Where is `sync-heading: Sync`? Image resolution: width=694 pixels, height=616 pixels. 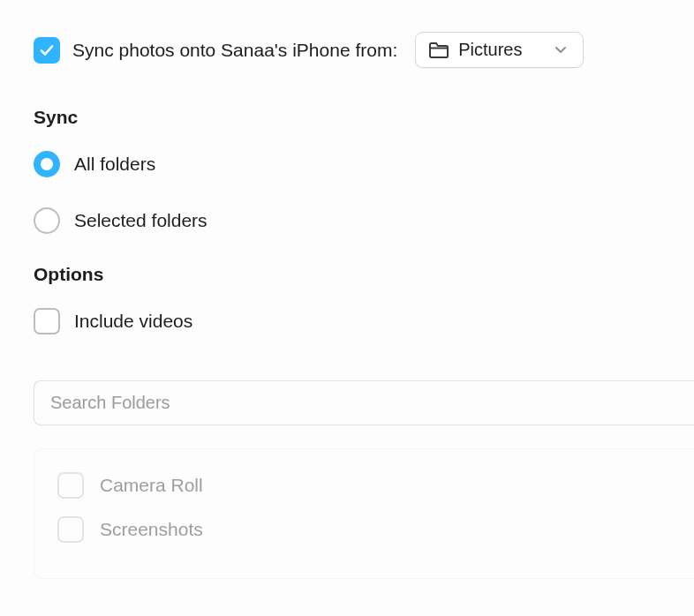
sync-heading: Sync is located at coordinates (364, 117).